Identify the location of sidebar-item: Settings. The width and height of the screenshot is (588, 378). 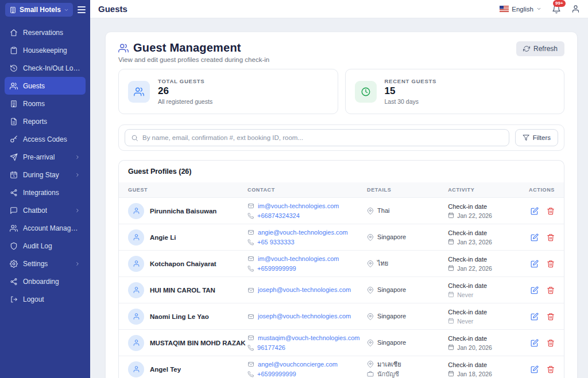
(45, 264).